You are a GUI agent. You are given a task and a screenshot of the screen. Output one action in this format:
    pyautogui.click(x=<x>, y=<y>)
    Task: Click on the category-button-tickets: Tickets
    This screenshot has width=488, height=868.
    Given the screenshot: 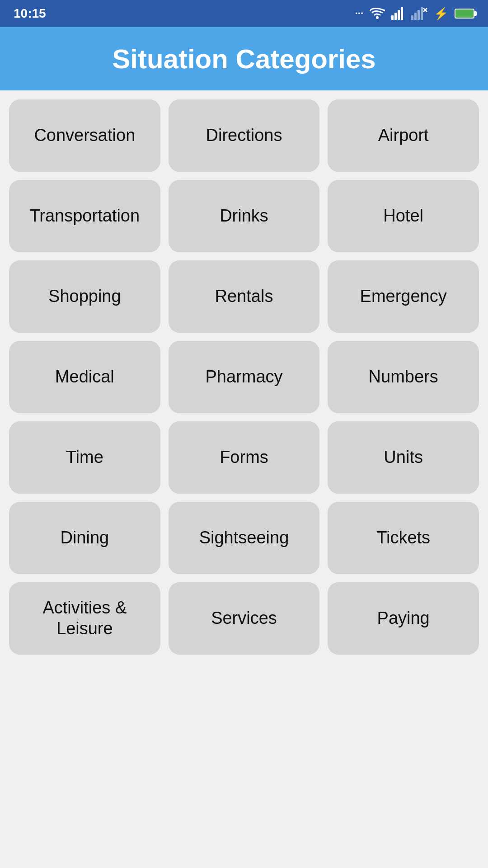 What is the action you would take?
    pyautogui.click(x=403, y=538)
    